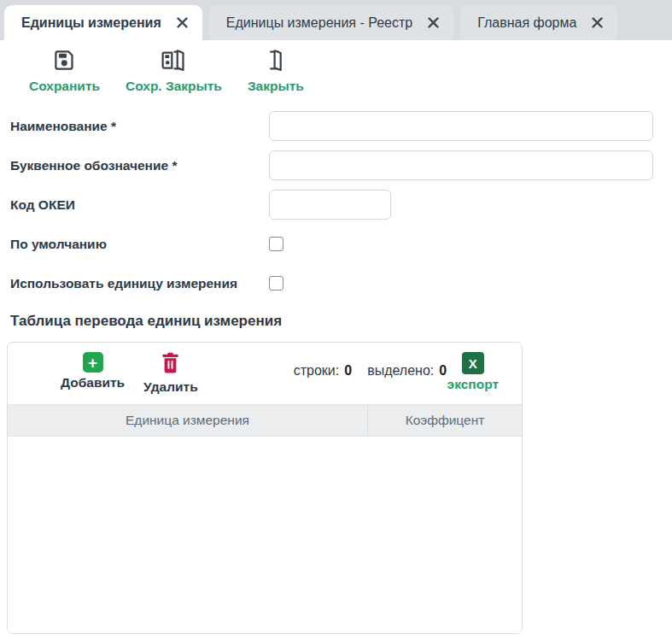 This screenshot has width=672, height=640. What do you see at coordinates (65, 62) in the screenshot?
I see `floppy-disk-icon` at bounding box center [65, 62].